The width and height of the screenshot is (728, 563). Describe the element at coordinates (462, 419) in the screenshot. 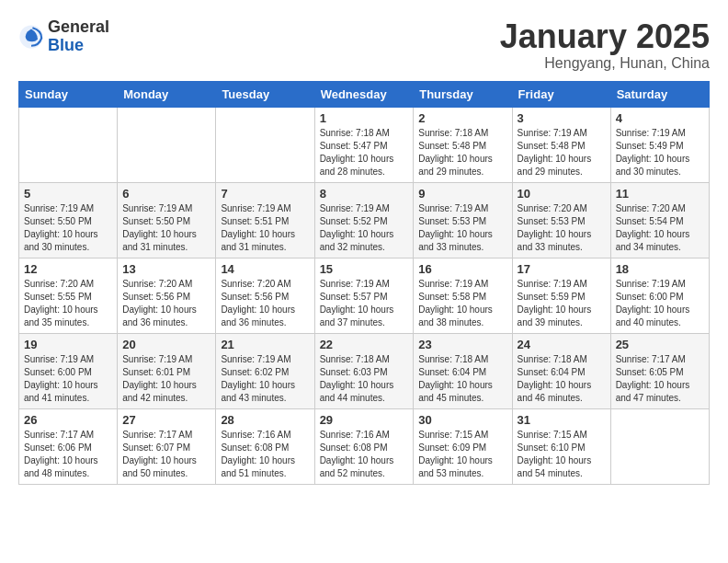

I see `day-number: 30` at that location.